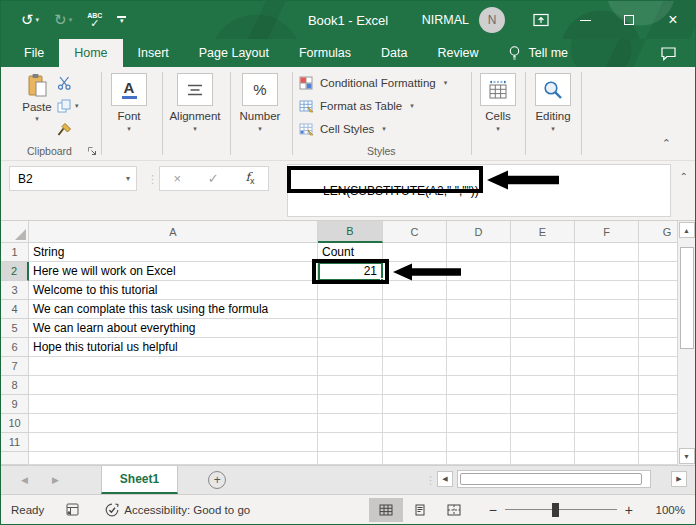 Image resolution: width=696 pixels, height=525 pixels. What do you see at coordinates (77, 106) in the screenshot?
I see `copy-dropdown-icon: ▾` at bounding box center [77, 106].